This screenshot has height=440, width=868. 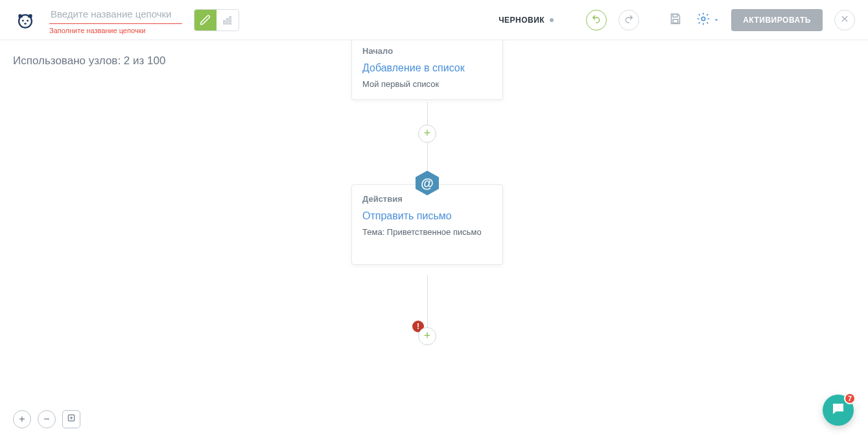 What do you see at coordinates (629, 20) in the screenshot?
I see `redo-icon` at bounding box center [629, 20].